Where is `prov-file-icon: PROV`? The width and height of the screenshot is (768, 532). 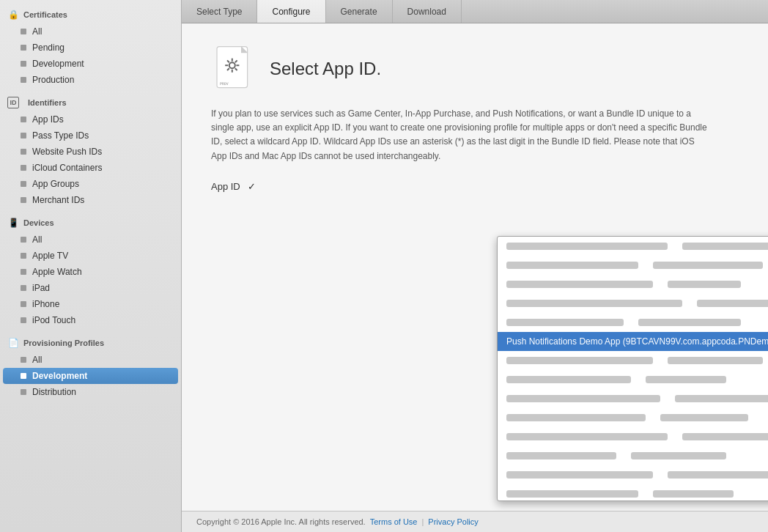 prov-file-icon: PROV is located at coordinates (235, 69).